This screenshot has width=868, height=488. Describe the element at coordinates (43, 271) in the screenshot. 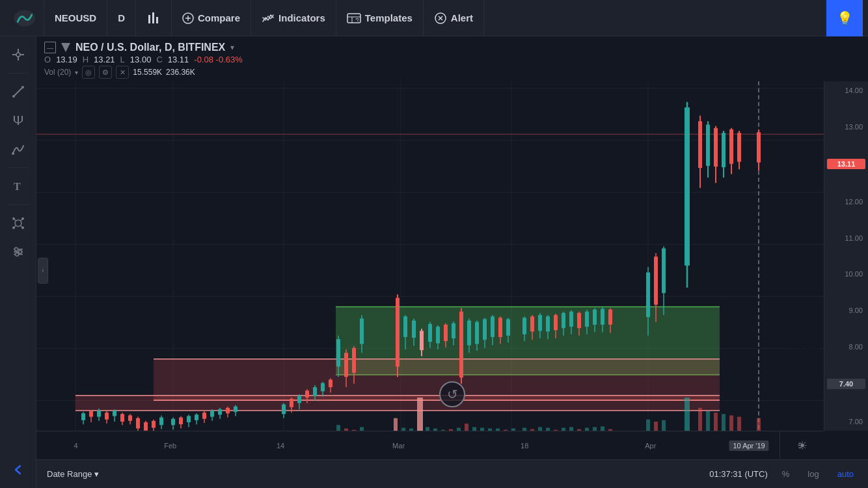

I see `collapse-sidebar-button: ‹` at that location.